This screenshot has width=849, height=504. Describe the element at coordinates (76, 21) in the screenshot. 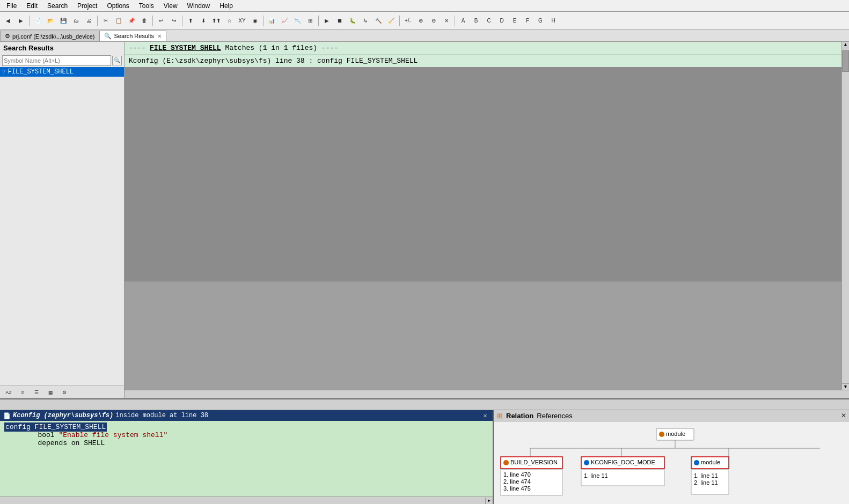

I see `toolbar-save-all: 🗂` at that location.